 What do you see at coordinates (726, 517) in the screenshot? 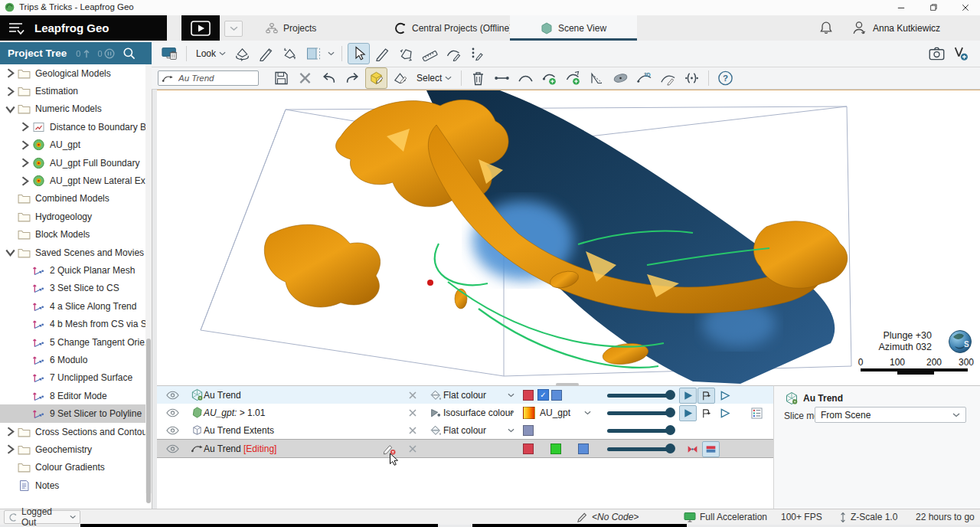
I see `acceleration-status: Full Acceleration` at bounding box center [726, 517].